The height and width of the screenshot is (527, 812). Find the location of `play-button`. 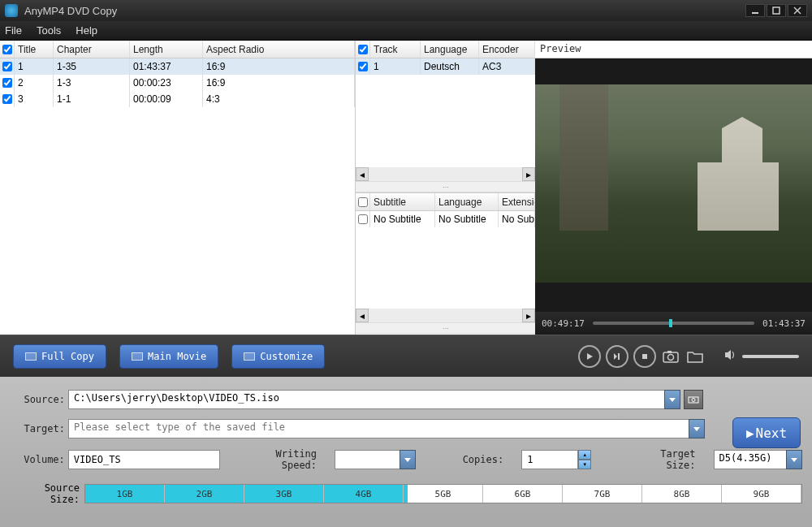

play-button is located at coordinates (590, 356).